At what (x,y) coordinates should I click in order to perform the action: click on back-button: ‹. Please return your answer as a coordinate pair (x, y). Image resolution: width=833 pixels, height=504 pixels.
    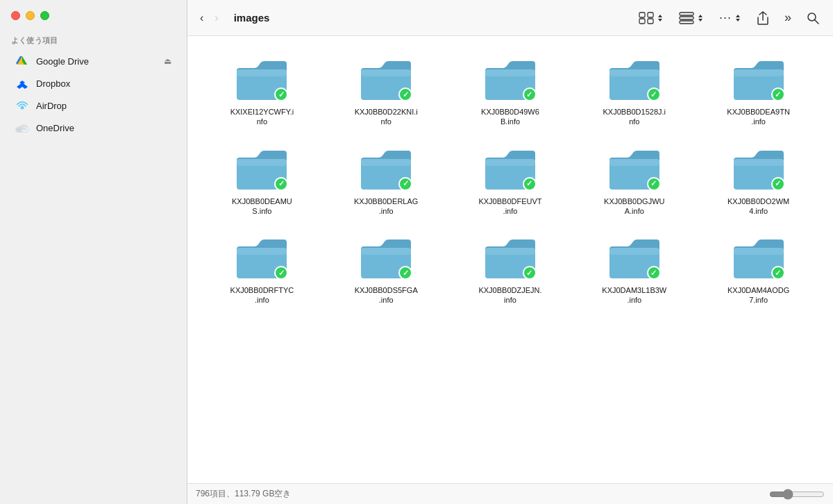
    Looking at the image, I should click on (201, 18).